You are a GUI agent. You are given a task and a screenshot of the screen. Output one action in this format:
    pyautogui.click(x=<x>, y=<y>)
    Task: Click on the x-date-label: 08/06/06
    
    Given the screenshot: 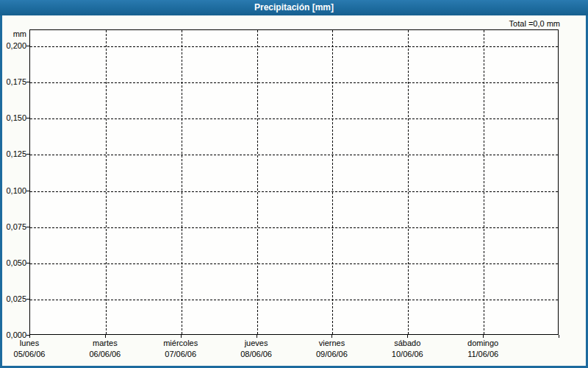 What is the action you would take?
    pyautogui.click(x=257, y=355)
    